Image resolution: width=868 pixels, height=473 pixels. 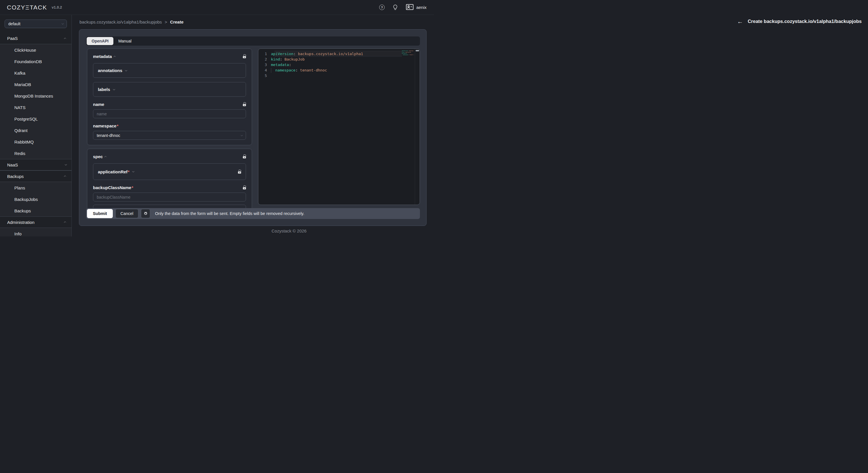 What do you see at coordinates (36, 165) in the screenshot?
I see `sidebar-section-naas: NaaS` at bounding box center [36, 165].